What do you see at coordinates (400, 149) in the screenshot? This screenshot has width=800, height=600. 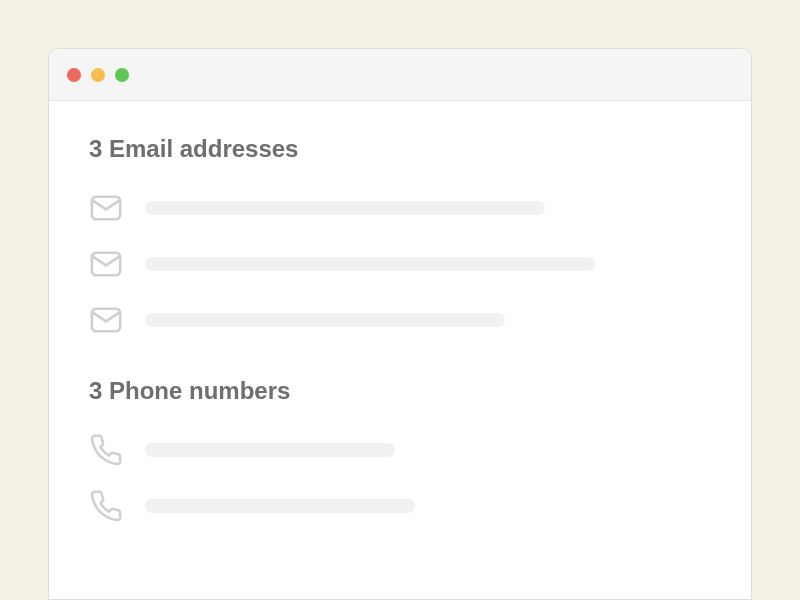 I see `emails-section-title: 3 Email addresses` at bounding box center [400, 149].